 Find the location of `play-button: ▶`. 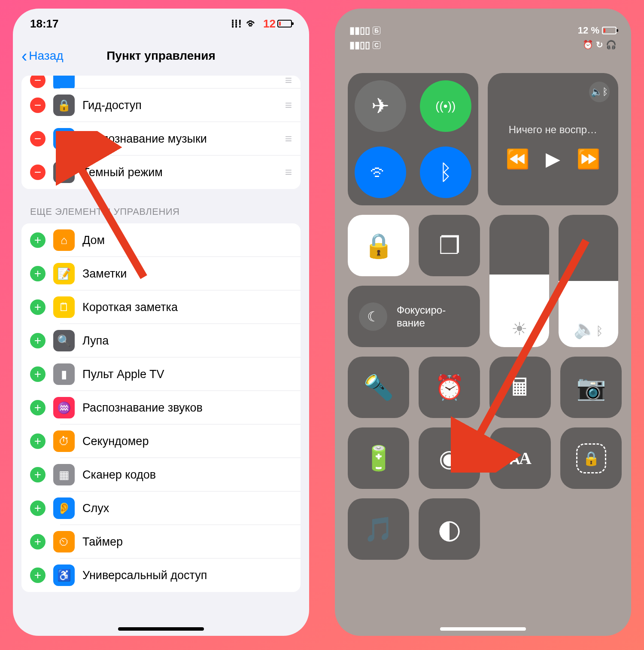

play-button: ▶ is located at coordinates (553, 159).